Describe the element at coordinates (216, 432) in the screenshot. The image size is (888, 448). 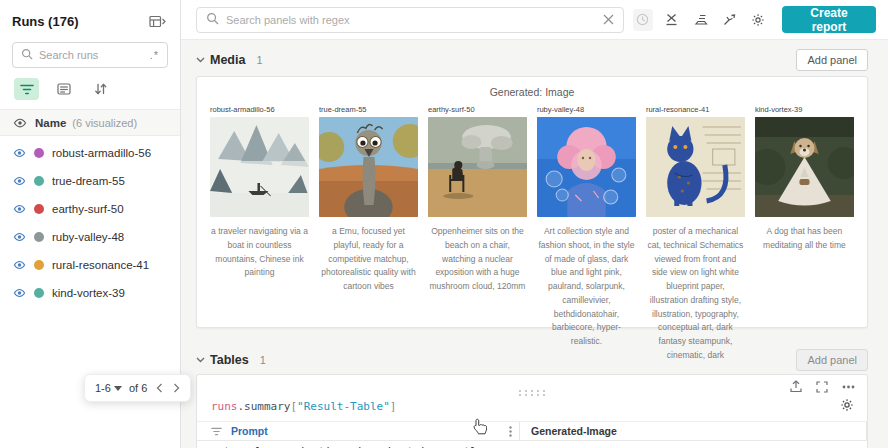
I see `column-filter-icon` at that location.